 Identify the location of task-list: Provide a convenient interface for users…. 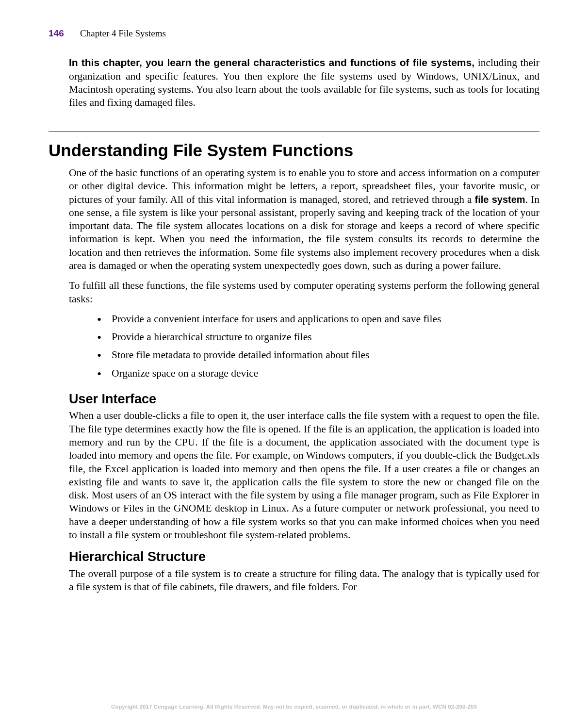
(304, 347).